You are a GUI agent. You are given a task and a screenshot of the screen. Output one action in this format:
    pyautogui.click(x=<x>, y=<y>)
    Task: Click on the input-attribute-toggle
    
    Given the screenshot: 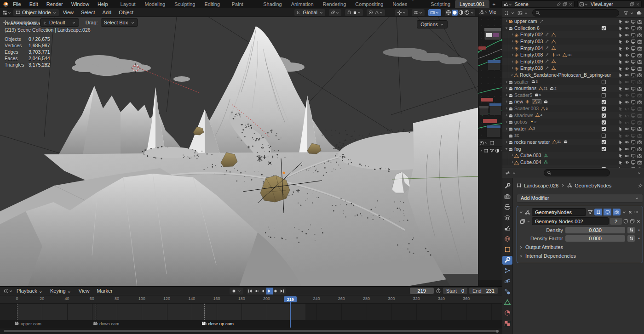 What is the action you would take?
    pyautogui.click(x=631, y=238)
    